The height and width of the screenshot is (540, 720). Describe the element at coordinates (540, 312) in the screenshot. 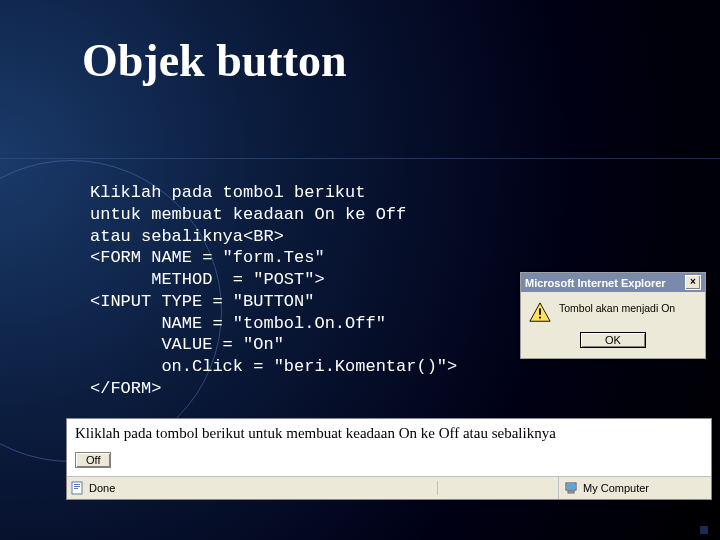

I see `warning-icon` at that location.